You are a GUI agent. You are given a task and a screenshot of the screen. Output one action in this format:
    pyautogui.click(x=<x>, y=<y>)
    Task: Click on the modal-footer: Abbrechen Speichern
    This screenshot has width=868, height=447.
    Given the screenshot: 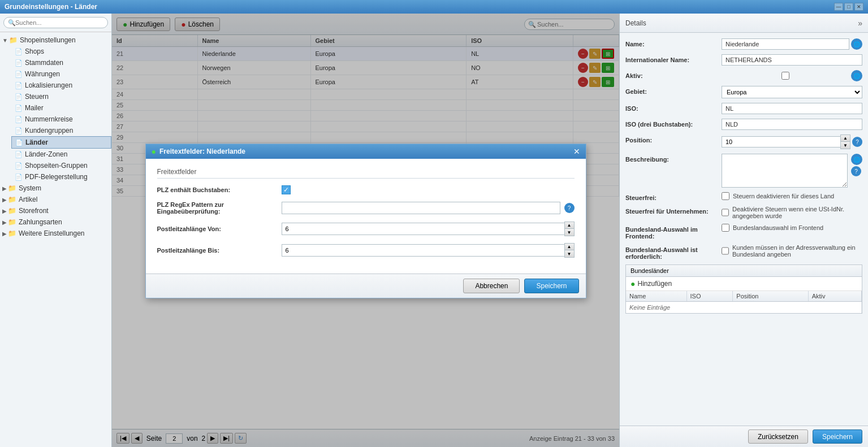 What is the action you would take?
    pyautogui.click(x=366, y=286)
    